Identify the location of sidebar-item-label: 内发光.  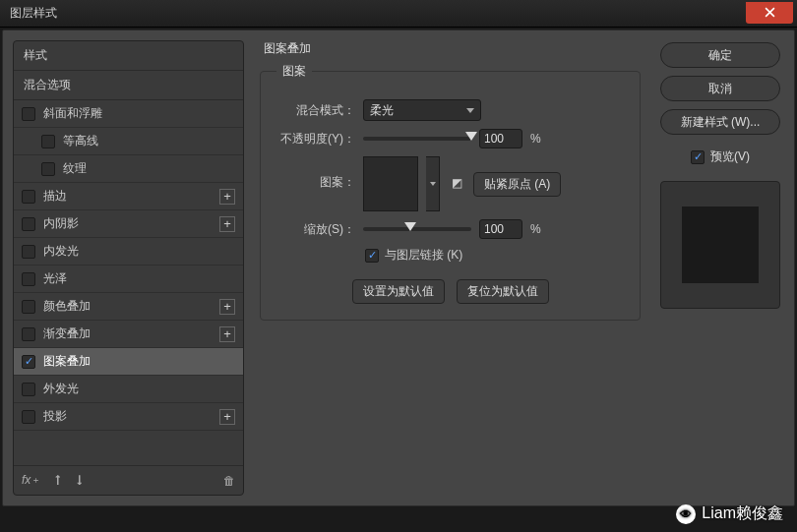
(140, 252).